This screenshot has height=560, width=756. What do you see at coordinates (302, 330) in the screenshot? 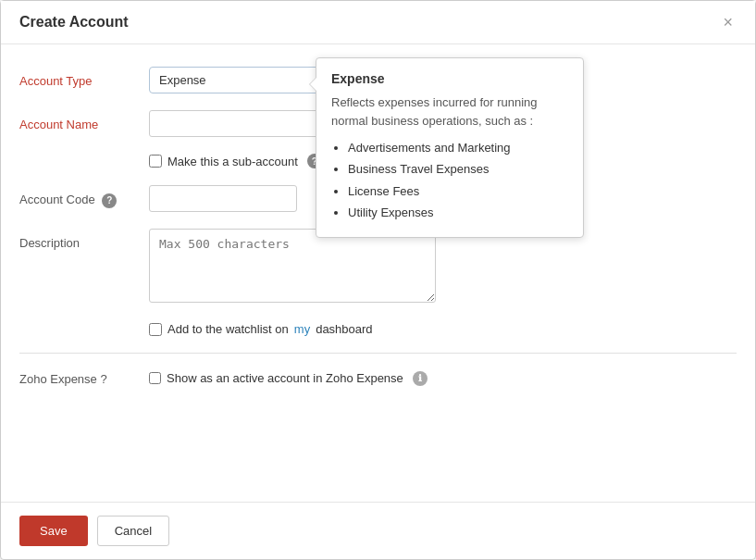
I see `watchlist-link: my` at bounding box center [302, 330].